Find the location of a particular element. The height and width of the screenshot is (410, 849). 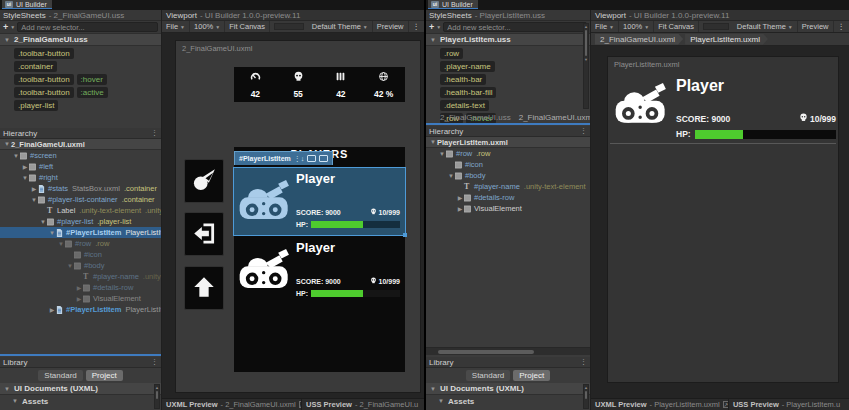

uss-selector-row: .toolbar-button is located at coordinates (80, 54).